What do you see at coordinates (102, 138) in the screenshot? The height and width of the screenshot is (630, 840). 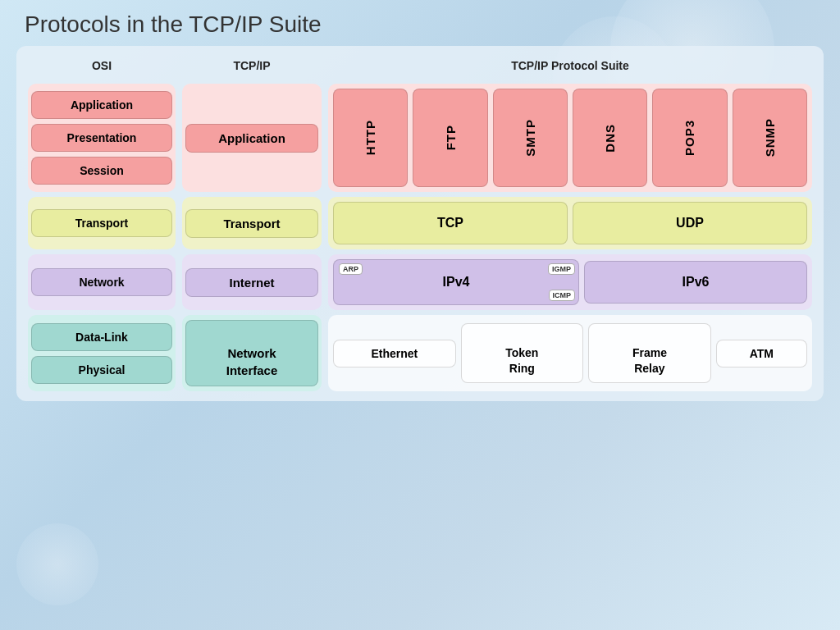 I see `osi-application-cell: Application Presentation Session` at bounding box center [102, 138].